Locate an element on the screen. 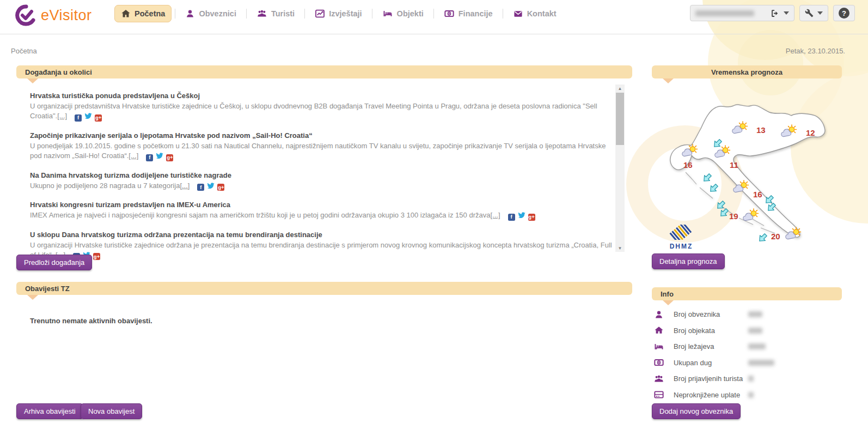 This screenshot has width=868, height=435. news-item-text: IMEX America je najveći i najposjećeniji… is located at coordinates (260, 215).